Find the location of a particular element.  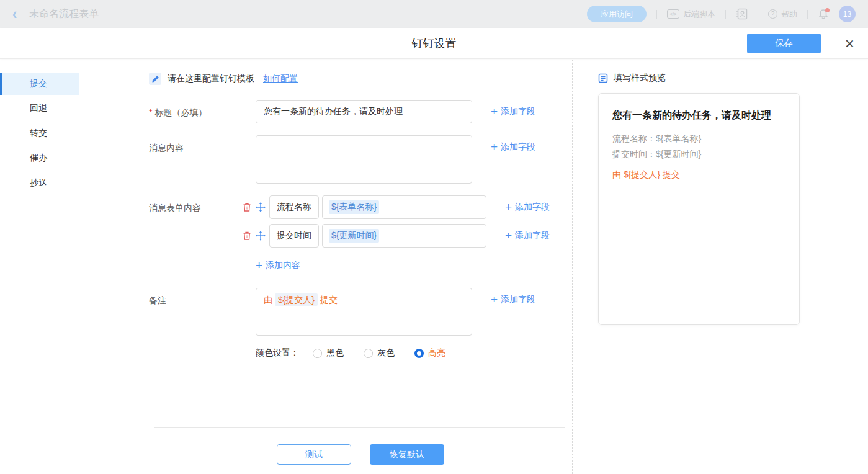

field-value-input: ${表单名称} is located at coordinates (405, 207).